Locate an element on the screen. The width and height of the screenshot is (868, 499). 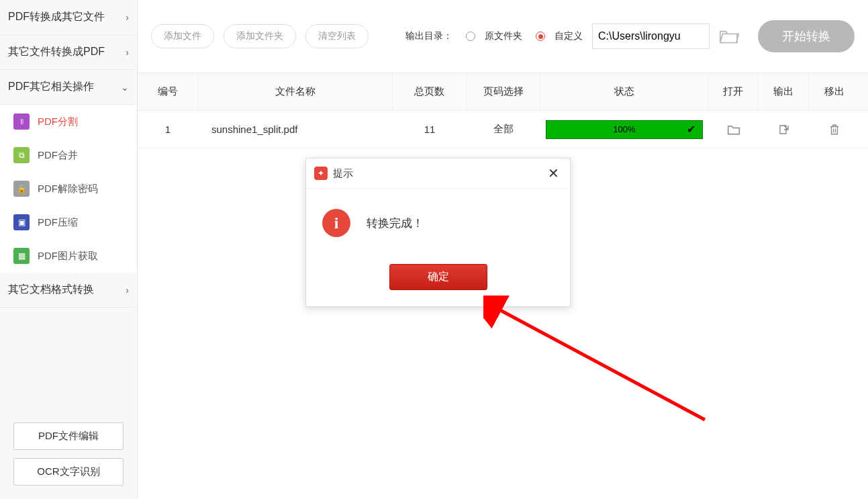
dialog-footer: 确定 is located at coordinates (438, 285).